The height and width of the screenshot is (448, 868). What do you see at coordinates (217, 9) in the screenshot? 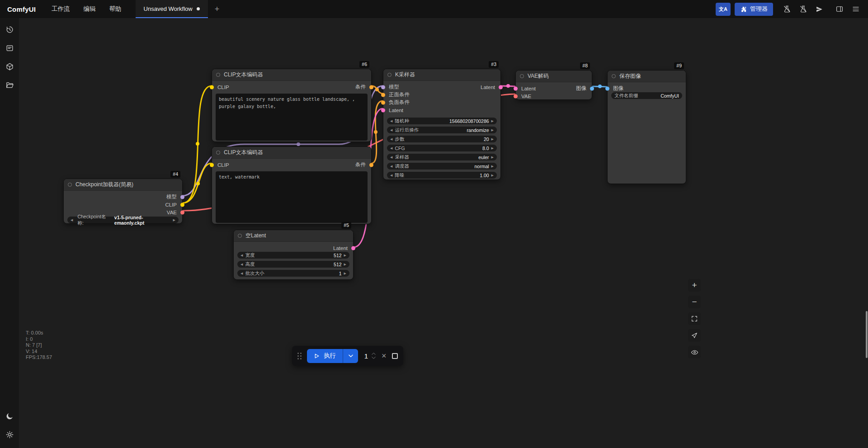
I see `new-workflow-tab-button: +` at bounding box center [217, 9].